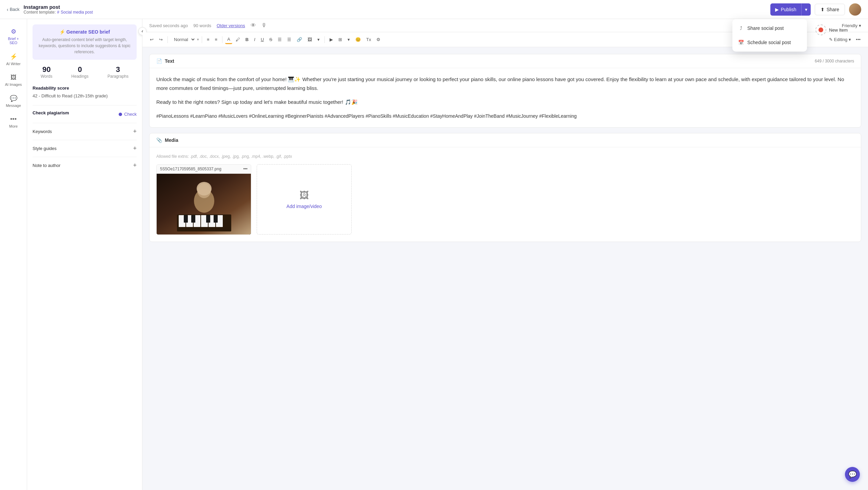 This screenshot has width=868, height=490. What do you see at coordinates (80, 76) in the screenshot?
I see `headings-label: Headings` at bounding box center [80, 76].